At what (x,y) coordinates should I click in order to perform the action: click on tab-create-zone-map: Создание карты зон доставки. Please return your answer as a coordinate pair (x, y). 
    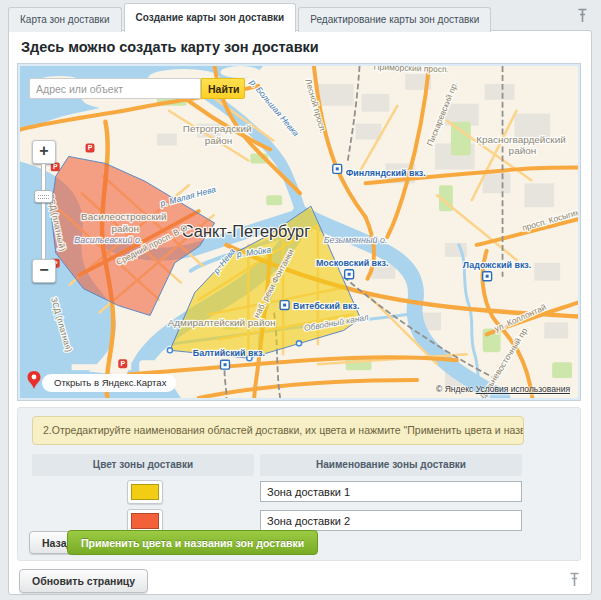
    Looking at the image, I should click on (210, 18).